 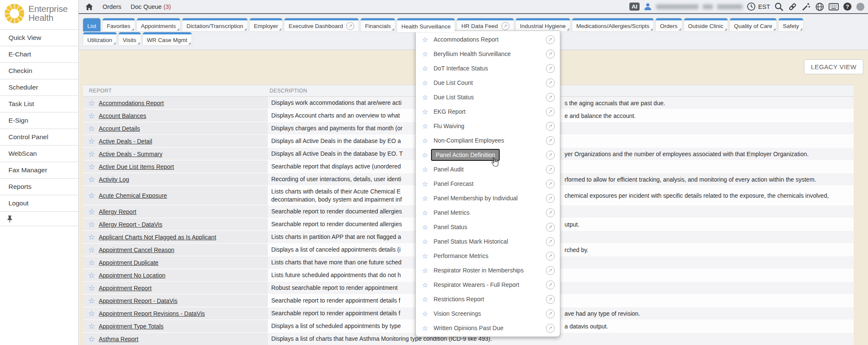 I want to click on tab-safety: Safety, so click(x=791, y=25).